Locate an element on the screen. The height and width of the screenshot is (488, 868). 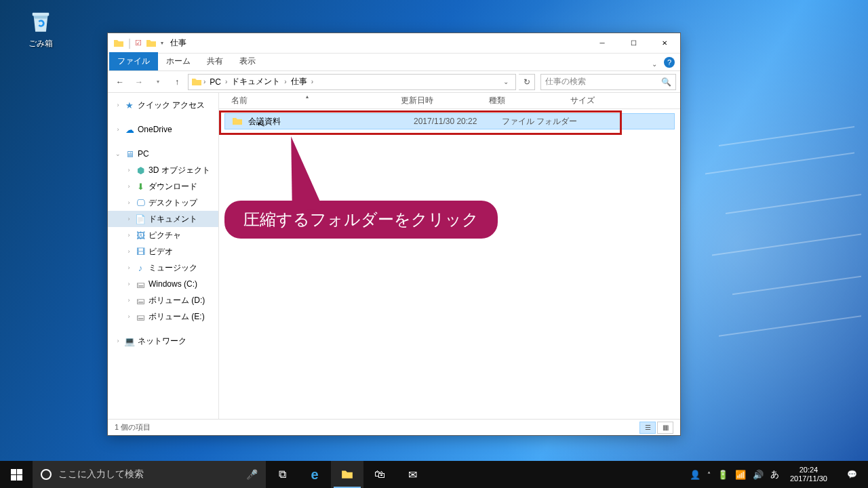
qat-dropdown-icon: ▾ is located at coordinates (162, 43).